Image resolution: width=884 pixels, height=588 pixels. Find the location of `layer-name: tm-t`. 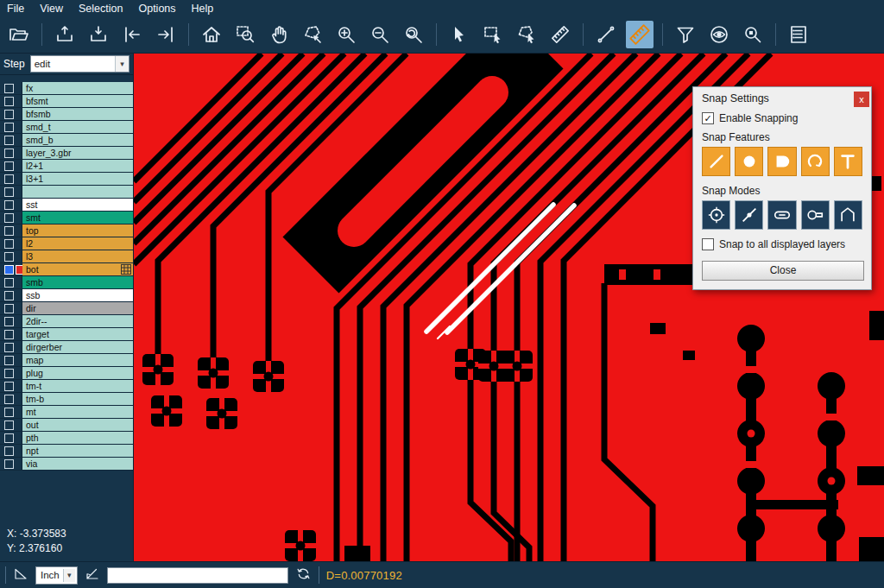

layer-name: tm-t is located at coordinates (78, 386).